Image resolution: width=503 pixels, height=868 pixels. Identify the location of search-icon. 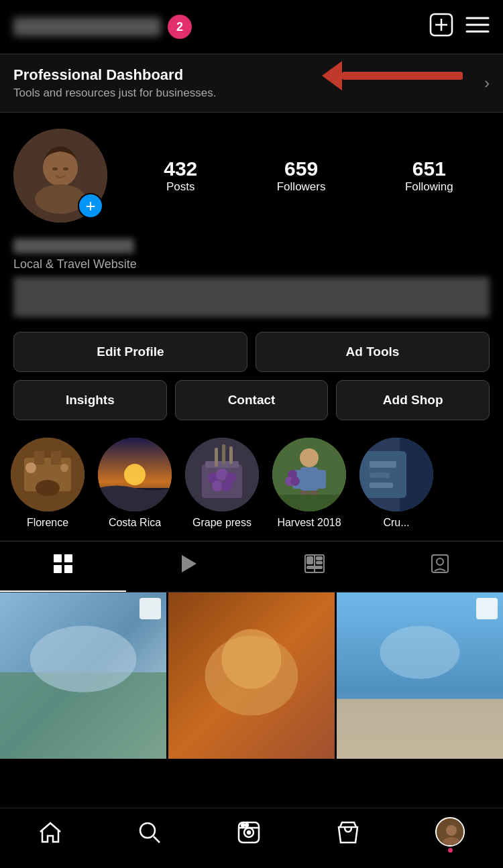
(150, 835).